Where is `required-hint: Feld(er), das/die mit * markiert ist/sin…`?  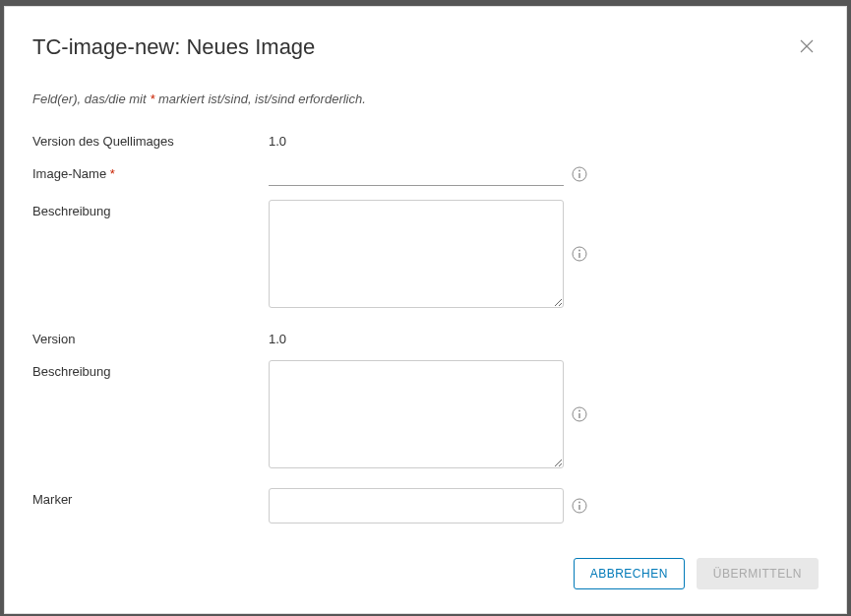 required-hint: Feld(er), das/die mit * markiert ist/sin… is located at coordinates (425, 98).